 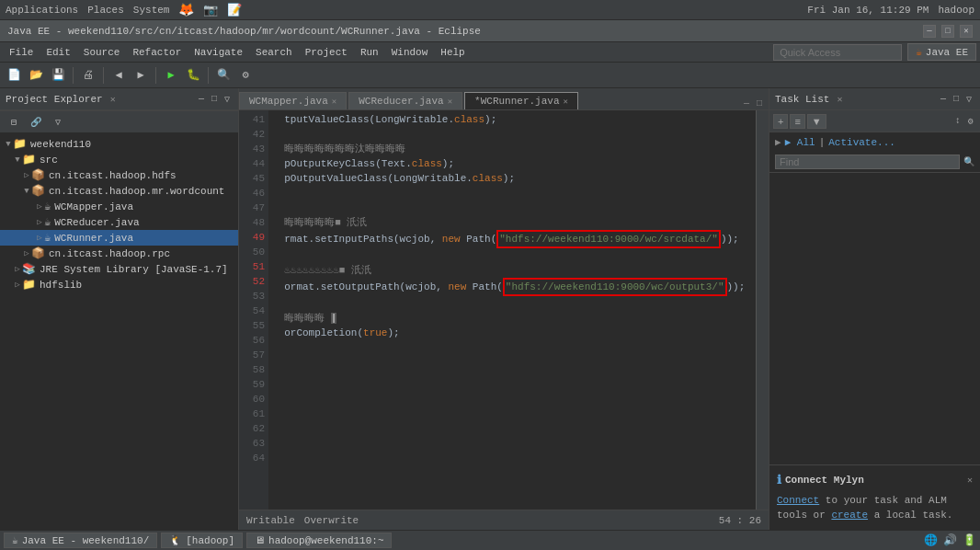 I want to click on package-wordcount-icon: 📦, so click(x=39, y=191).